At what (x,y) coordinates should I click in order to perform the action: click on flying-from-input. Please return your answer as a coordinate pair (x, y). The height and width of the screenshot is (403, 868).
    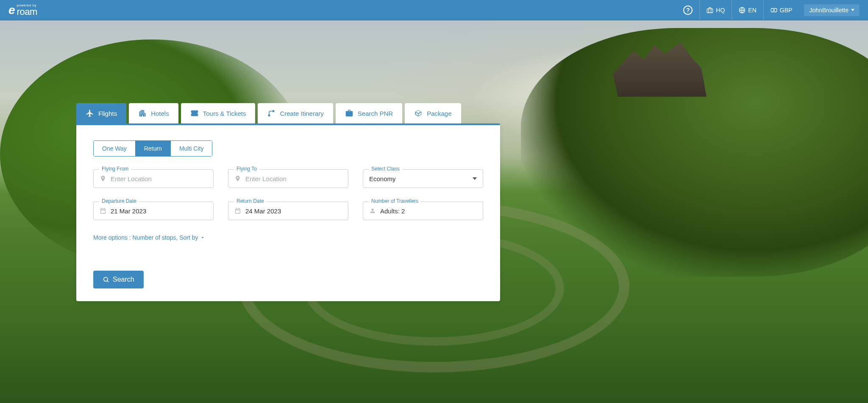
    Looking at the image, I should click on (159, 179).